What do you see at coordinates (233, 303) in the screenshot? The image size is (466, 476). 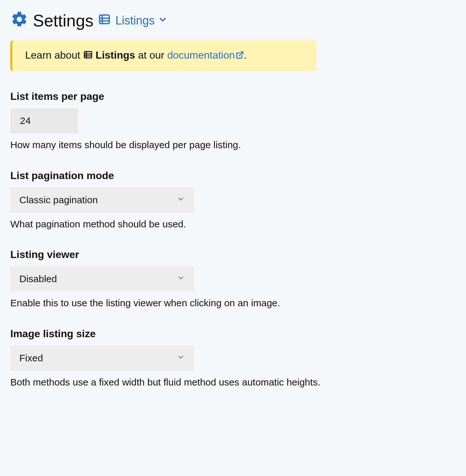 I see `field-help: Enable this to use the listing viewer wh…` at bounding box center [233, 303].